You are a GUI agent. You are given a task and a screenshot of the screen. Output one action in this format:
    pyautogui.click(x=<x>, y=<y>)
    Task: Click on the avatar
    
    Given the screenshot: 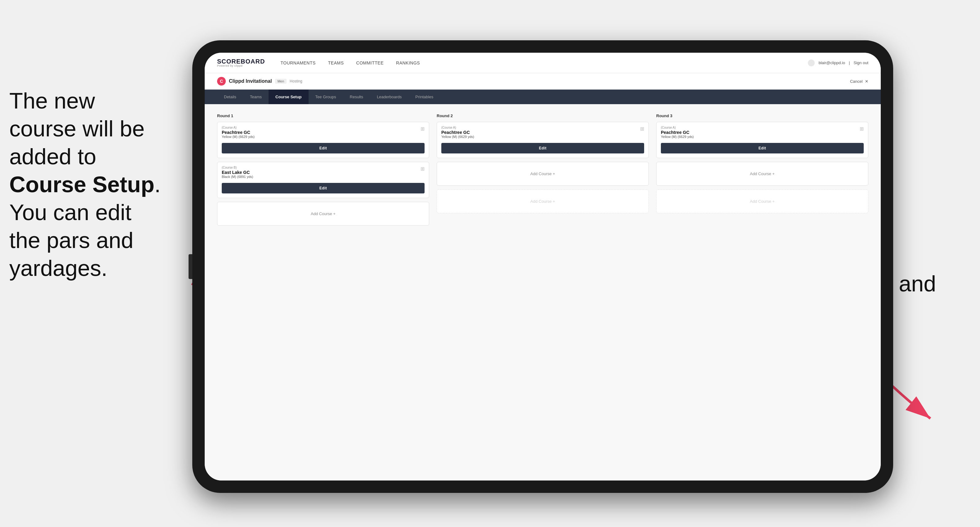 What is the action you would take?
    pyautogui.click(x=811, y=63)
    